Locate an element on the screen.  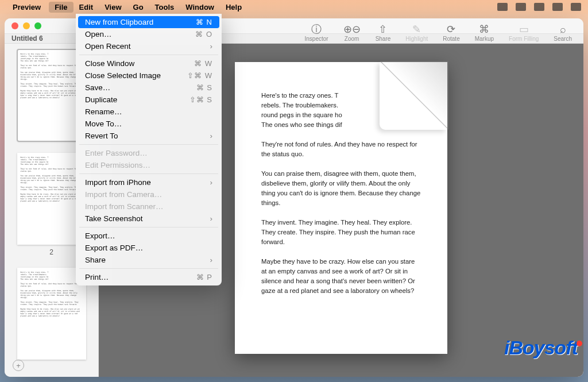
menu-item-share: Share› is located at coordinates (149, 260).